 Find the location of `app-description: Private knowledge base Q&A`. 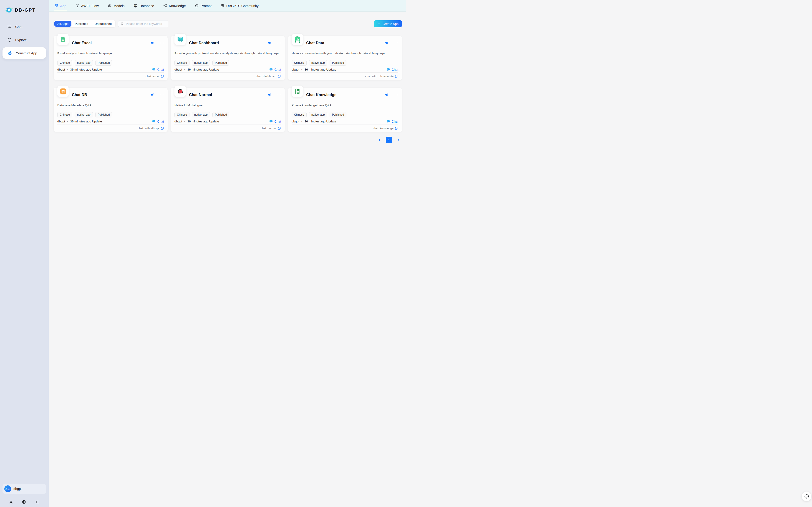

app-description: Private knowledge base Q&A is located at coordinates (345, 105).